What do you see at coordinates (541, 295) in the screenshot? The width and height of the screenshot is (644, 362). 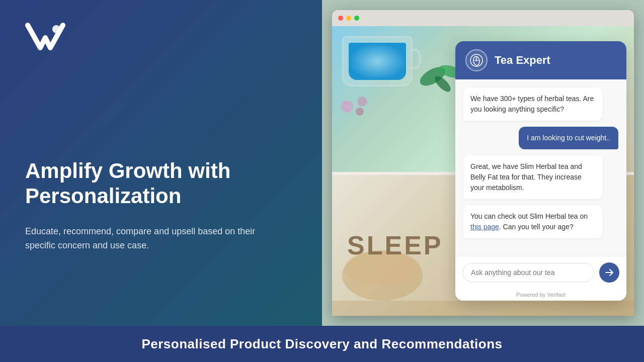 I see `powered-by: Powered by Verifast` at bounding box center [541, 295].